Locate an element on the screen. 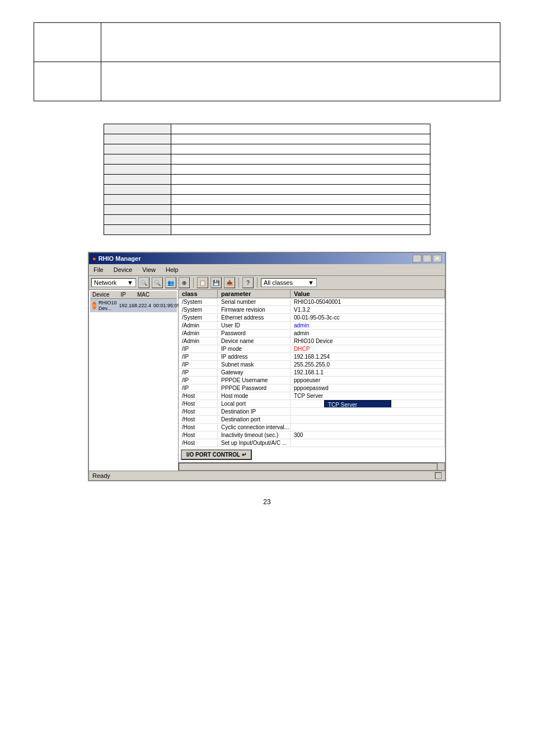  status-right is located at coordinates (438, 476).